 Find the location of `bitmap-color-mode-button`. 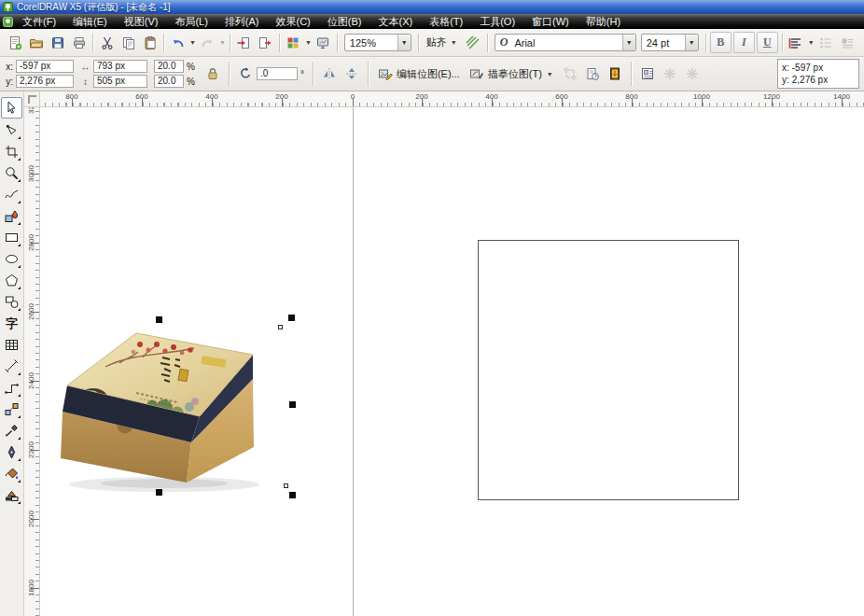

bitmap-color-mode-button is located at coordinates (615, 74).